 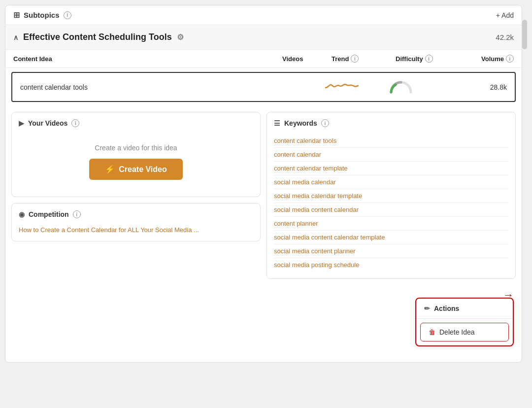 What do you see at coordinates (264, 59) in the screenshot?
I see `table-header: Content Idea Videos Trend i Difficulty i…` at bounding box center [264, 59].